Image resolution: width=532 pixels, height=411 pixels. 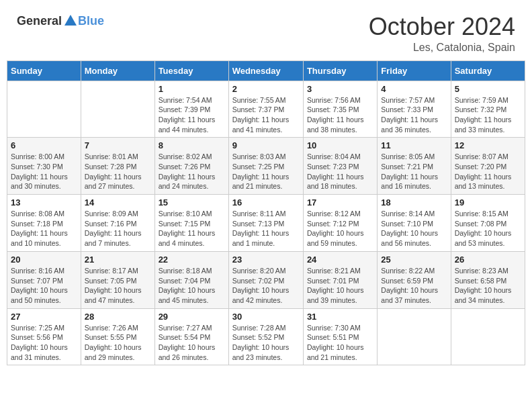 I want to click on day-info: Sunrise: 8:08 AM Sunset: 7:18 PM Dayligh…, so click(x=44, y=228).